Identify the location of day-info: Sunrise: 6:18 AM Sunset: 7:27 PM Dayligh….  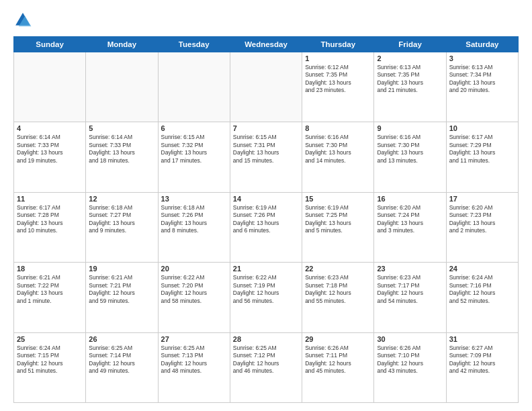
(122, 220).